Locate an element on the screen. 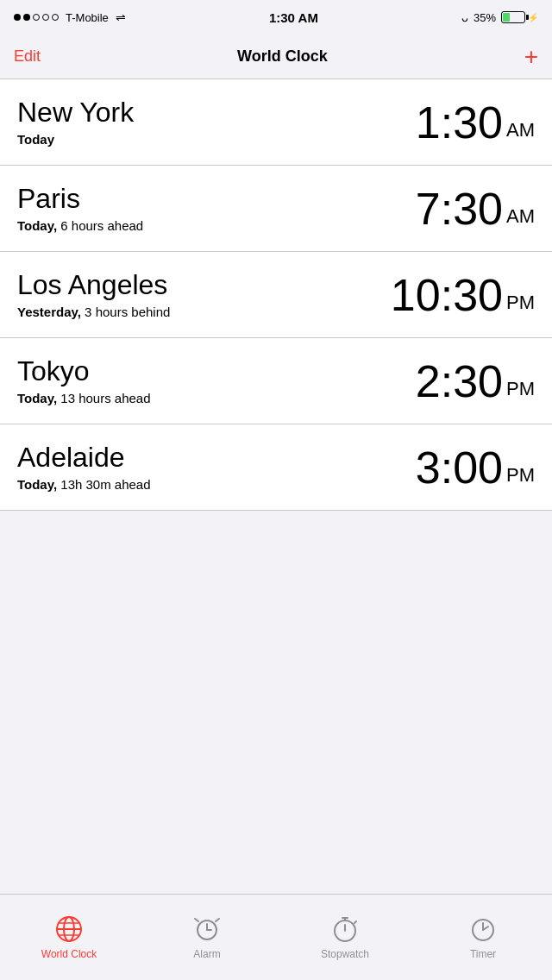  nav-bar: Edit World Clock + is located at coordinates (276, 57).